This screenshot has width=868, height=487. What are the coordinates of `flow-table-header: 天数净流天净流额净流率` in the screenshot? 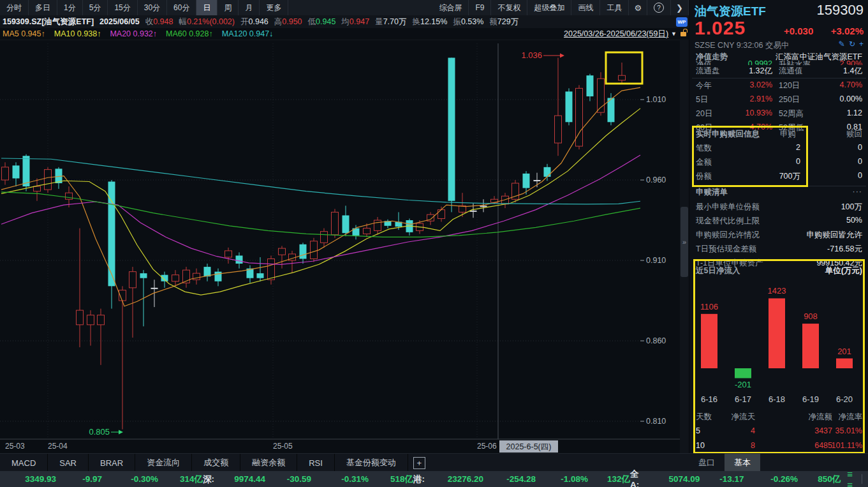 It's located at (779, 418).